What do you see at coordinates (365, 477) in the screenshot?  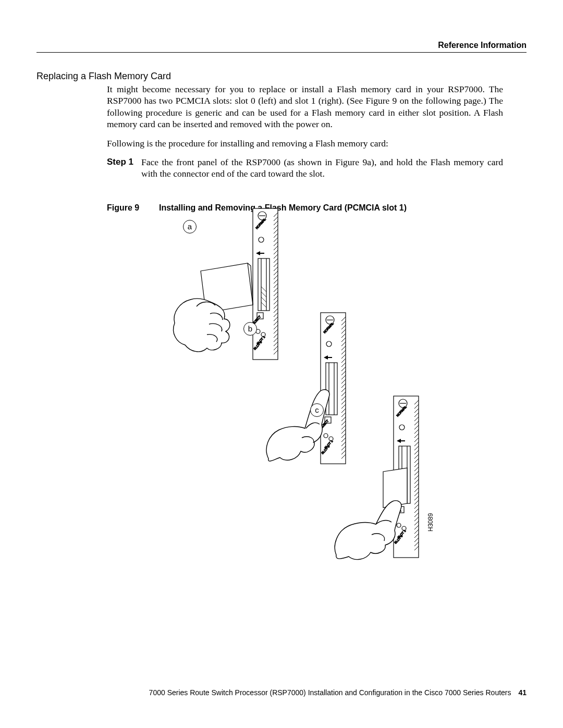 I see `figure-panel-c: NORMAL EJECT SLOT 1 SLOT 0` at bounding box center [365, 477].